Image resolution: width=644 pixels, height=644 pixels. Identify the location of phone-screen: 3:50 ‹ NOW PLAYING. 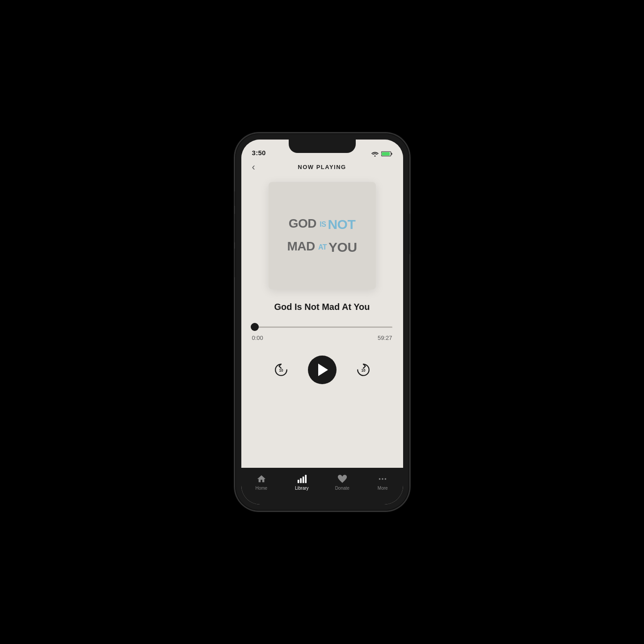
(322, 322).